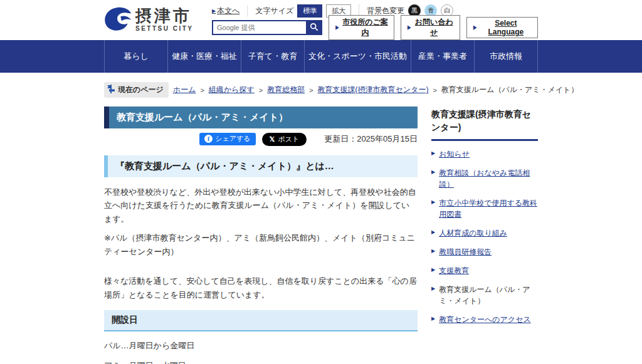  Describe the element at coordinates (227, 139) in the screenshot. I see `facebook-share-button: f シェアする` at that location.